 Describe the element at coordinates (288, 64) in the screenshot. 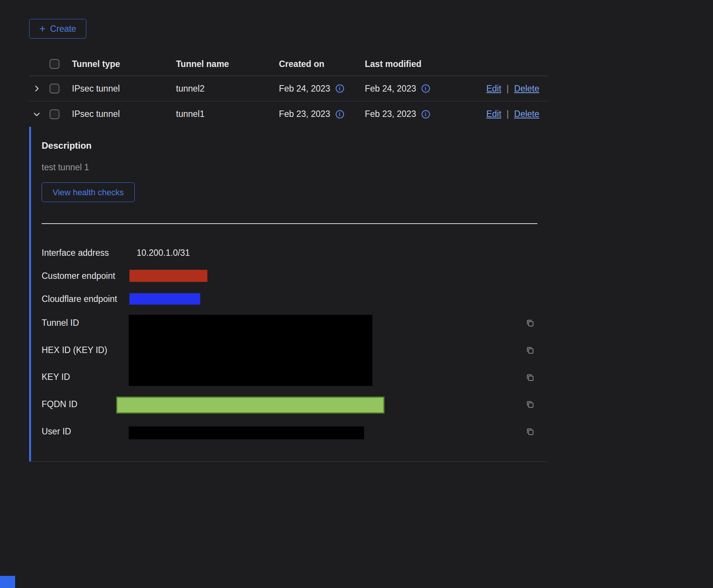

I see `table-header: Tunnel type Tunnel name Created on Last …` at that location.